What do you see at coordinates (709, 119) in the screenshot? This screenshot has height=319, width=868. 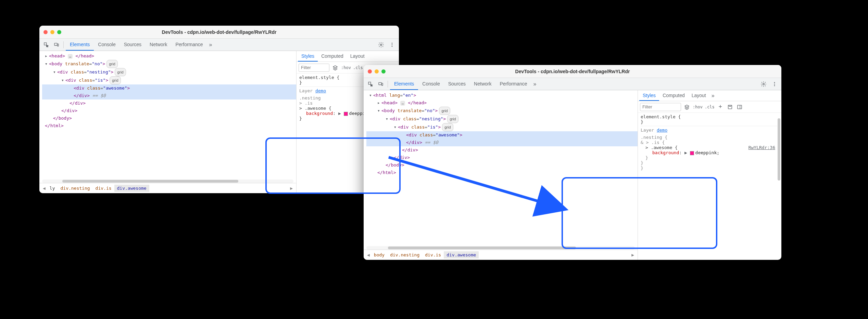 I see `element-style-rule: element.style { }` at bounding box center [709, 119].